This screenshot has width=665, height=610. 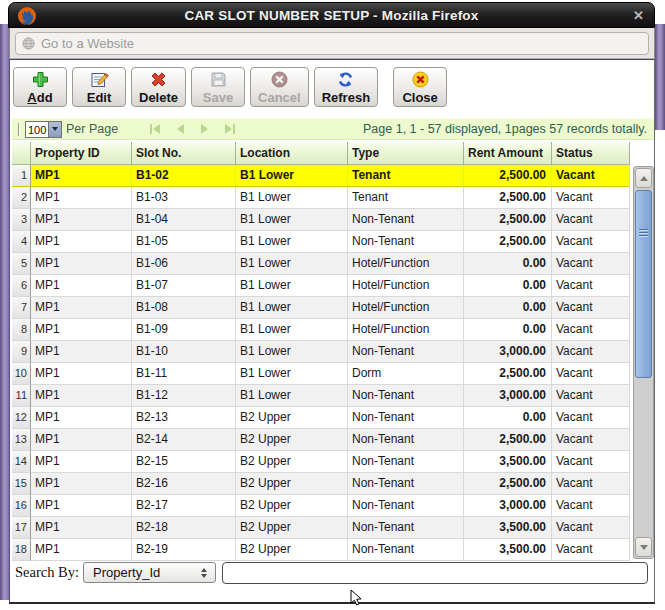 I want to click on cell-slot-no: B1-06, so click(x=184, y=264).